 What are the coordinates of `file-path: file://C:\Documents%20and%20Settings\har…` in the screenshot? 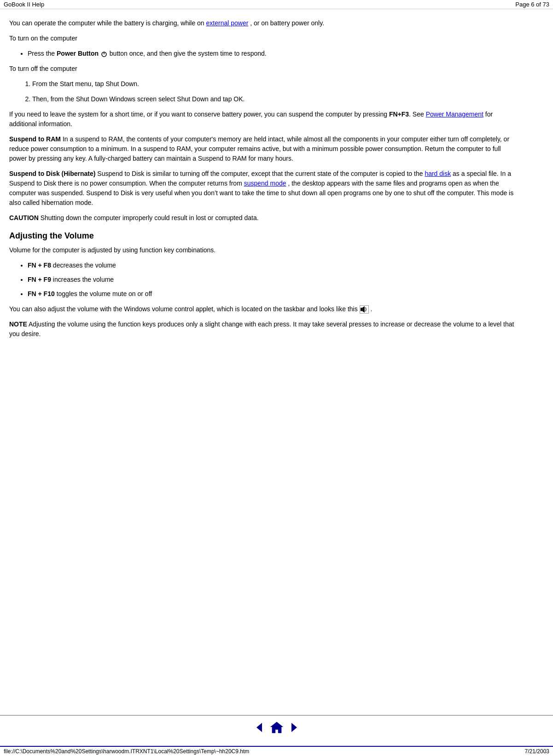 It's located at (126, 751).